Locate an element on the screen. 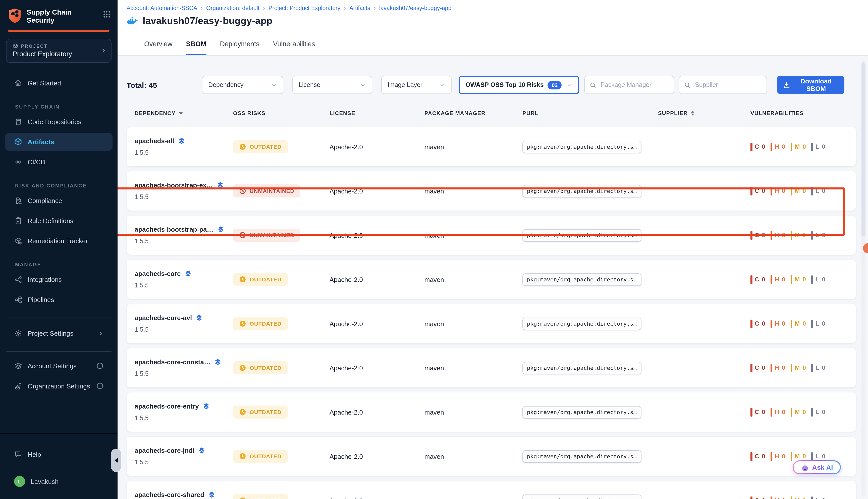  license-filter-select: License is located at coordinates (332, 85).